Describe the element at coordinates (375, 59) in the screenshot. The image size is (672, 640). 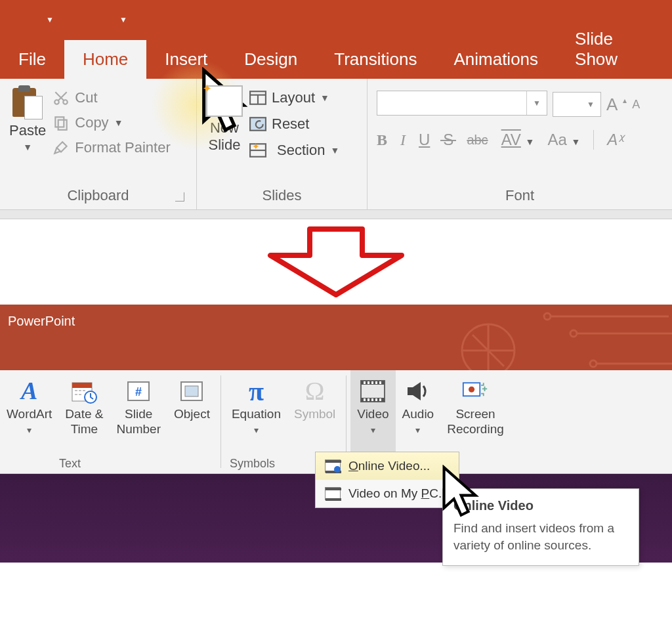
I see `tab-transitions: Transitions` at that location.